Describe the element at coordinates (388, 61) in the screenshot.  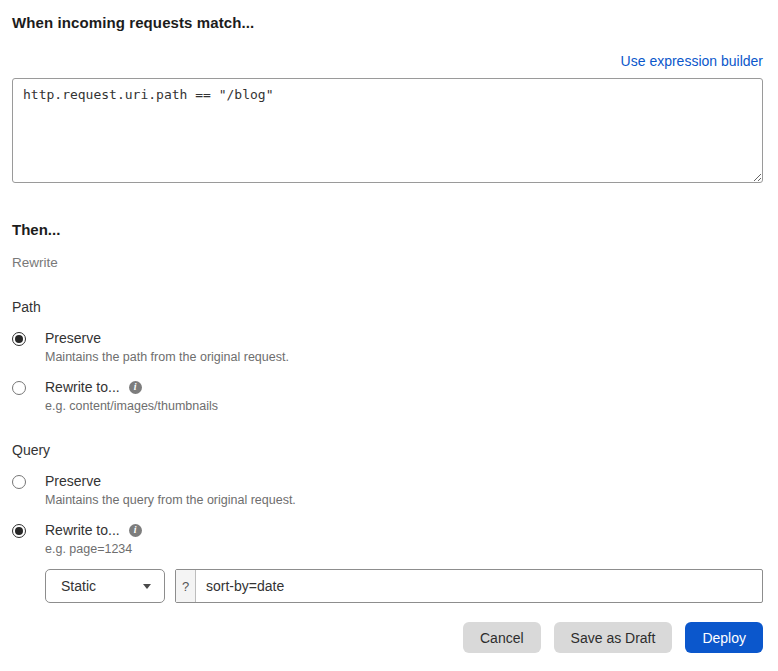
I see `builder-link-row: Use expression builder` at that location.